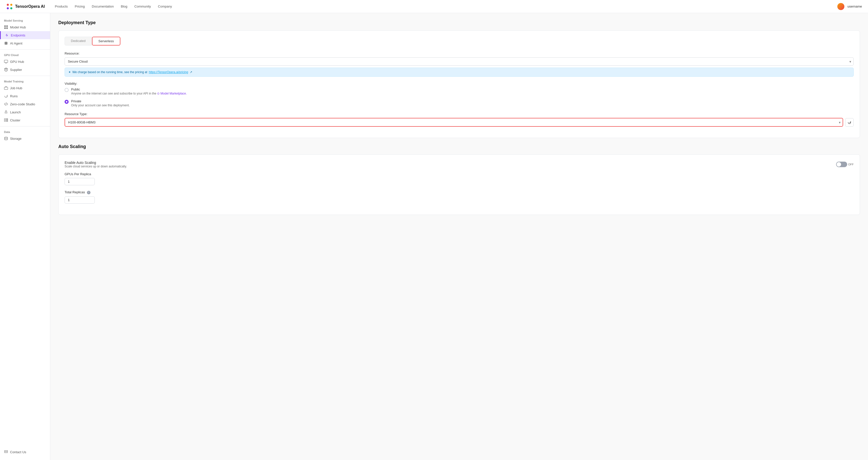 This screenshot has width=868, height=460. I want to click on sidebar-item-contact-us: Contact Us, so click(25, 452).